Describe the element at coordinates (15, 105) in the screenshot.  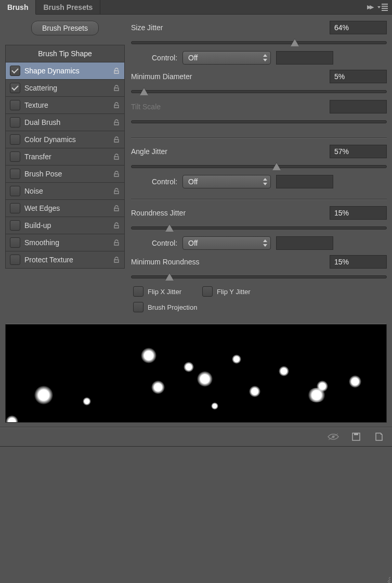
I see `checkbox-texture` at that location.